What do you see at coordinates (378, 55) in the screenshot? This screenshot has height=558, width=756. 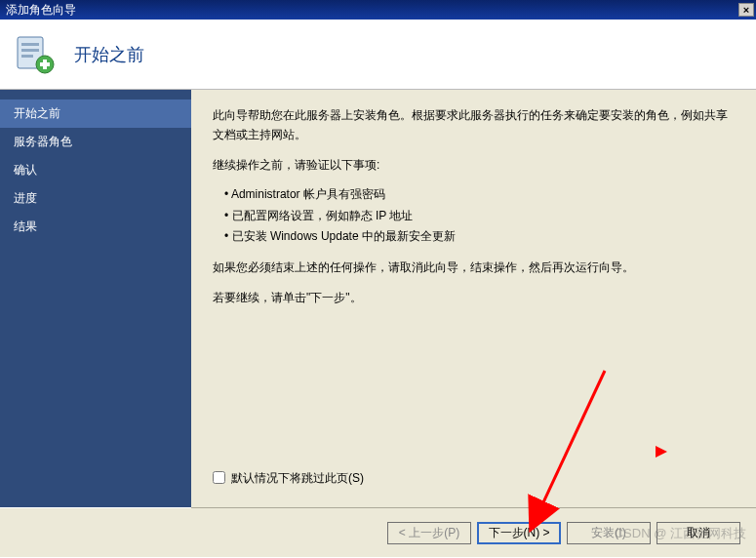 I see `wizard-header: 开始之前` at bounding box center [378, 55].